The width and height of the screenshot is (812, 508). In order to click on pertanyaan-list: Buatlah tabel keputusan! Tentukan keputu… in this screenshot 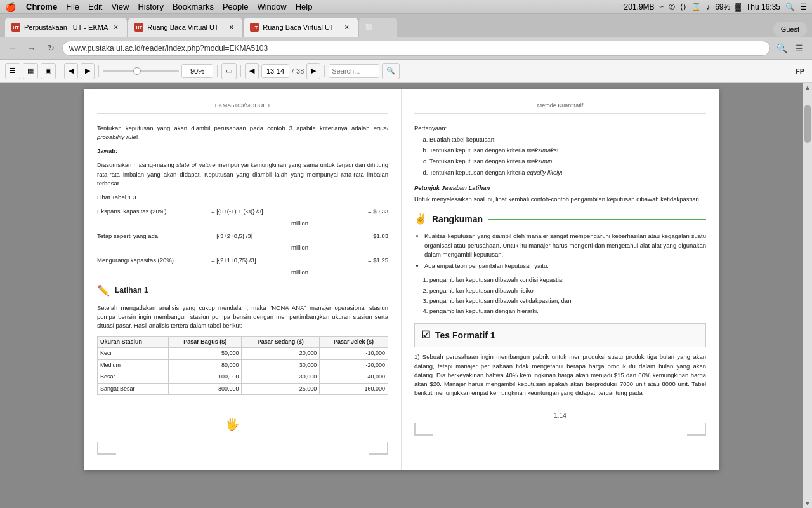, I will do `click(568, 156)`.